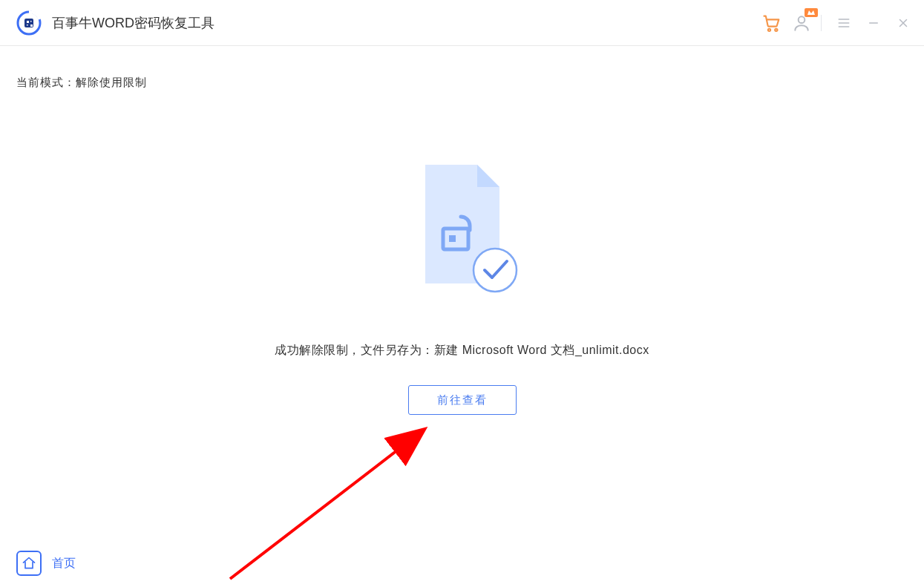 The image size is (924, 587). I want to click on document-unlocked-icon, so click(462, 232).